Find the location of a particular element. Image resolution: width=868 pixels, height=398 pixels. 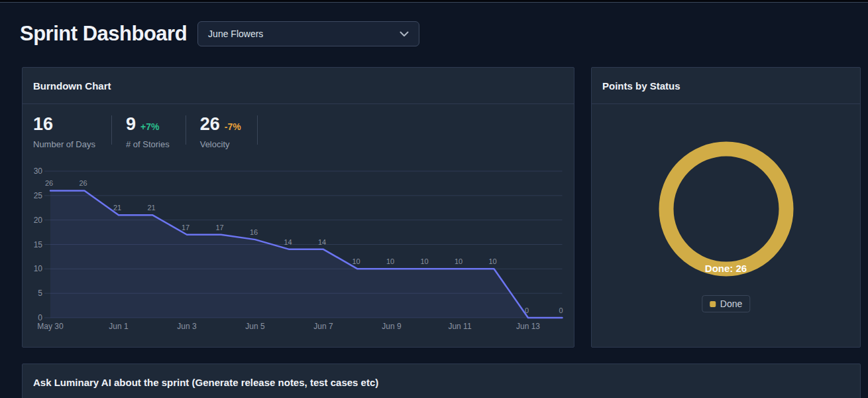

donut-ring is located at coordinates (726, 210).